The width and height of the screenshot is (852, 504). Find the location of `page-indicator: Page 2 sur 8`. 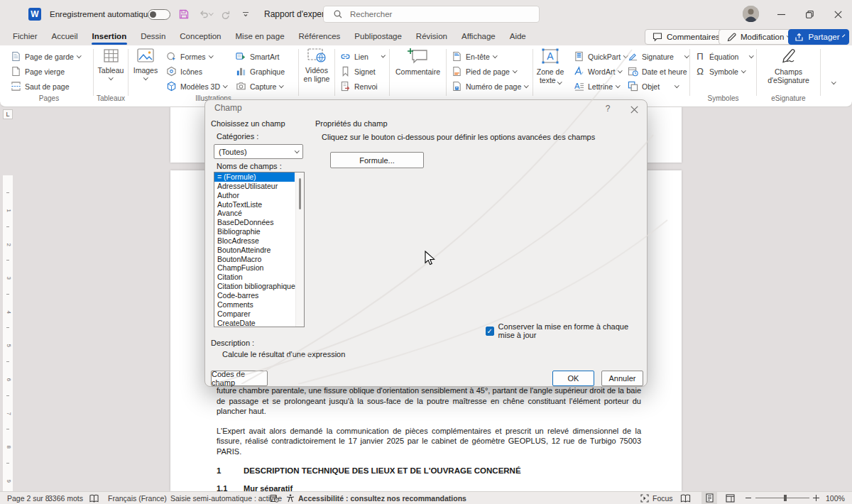

page-indicator: Page 2 sur 8 is located at coordinates (28, 498).